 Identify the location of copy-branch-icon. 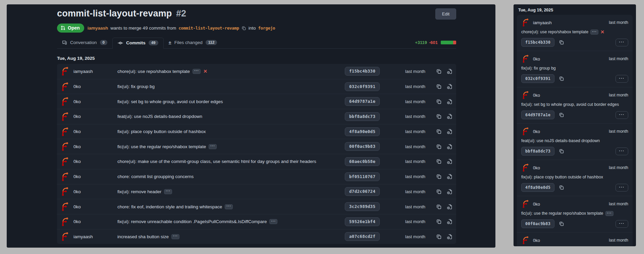
(244, 28).